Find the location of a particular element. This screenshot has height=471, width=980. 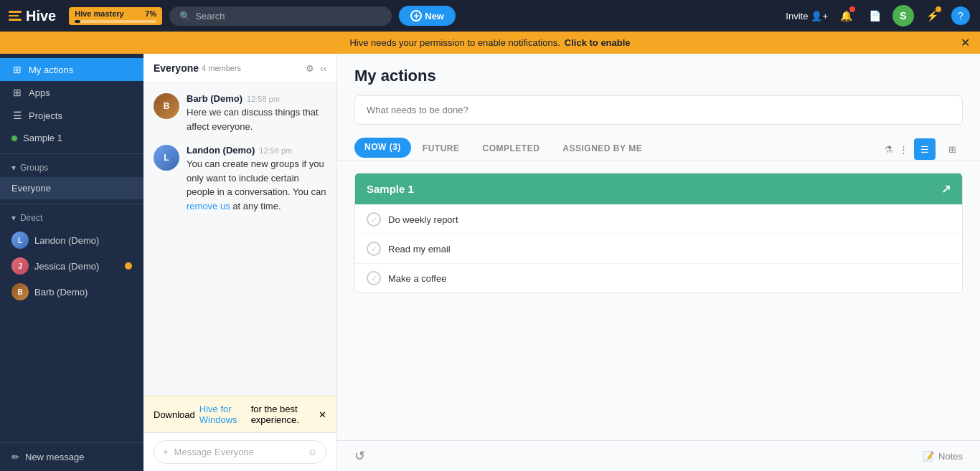

download-link: Hive for Windows is located at coordinates (223, 414).